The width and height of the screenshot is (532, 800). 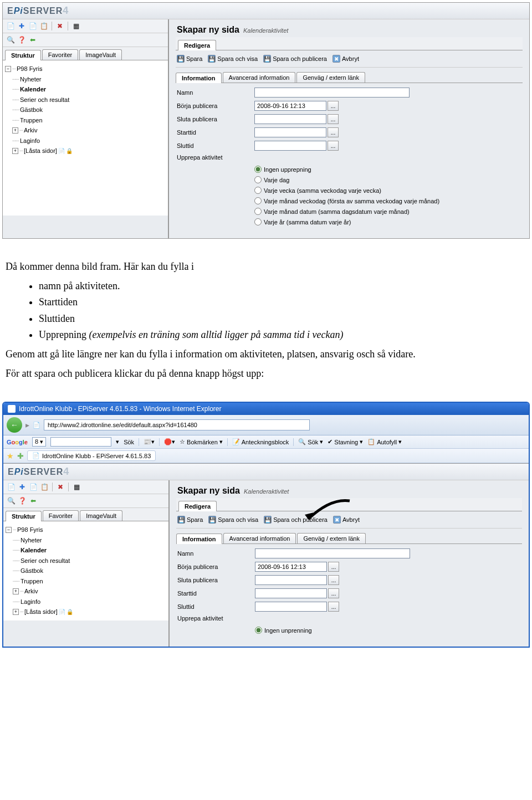 I want to click on google-search-button: Sök, so click(x=129, y=442).